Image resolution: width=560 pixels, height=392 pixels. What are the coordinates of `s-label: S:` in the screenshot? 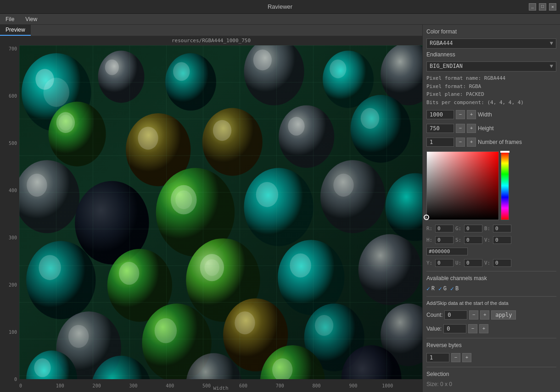 It's located at (459, 240).